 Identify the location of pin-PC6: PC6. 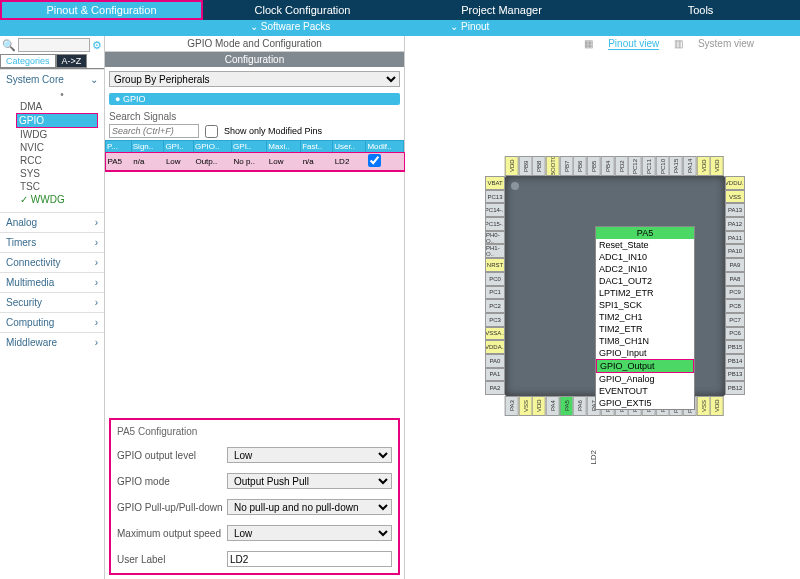
(735, 334).